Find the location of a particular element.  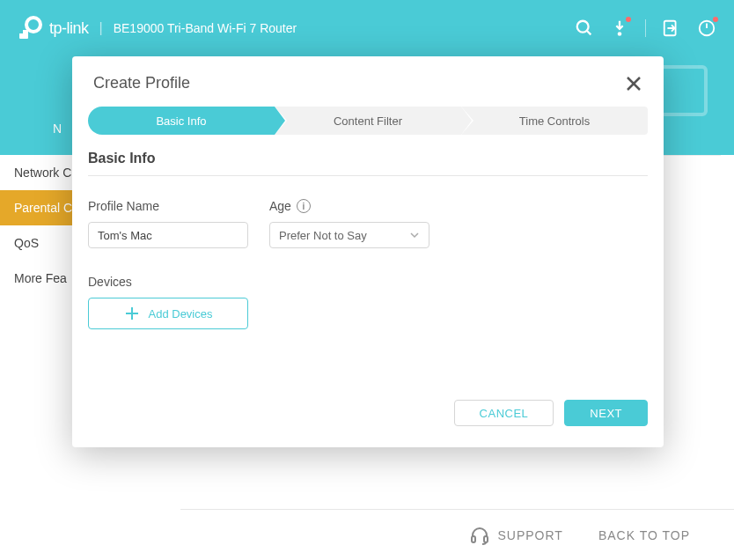

form-row: Profile Name Age i Prefer Not to Say is located at coordinates (368, 212).